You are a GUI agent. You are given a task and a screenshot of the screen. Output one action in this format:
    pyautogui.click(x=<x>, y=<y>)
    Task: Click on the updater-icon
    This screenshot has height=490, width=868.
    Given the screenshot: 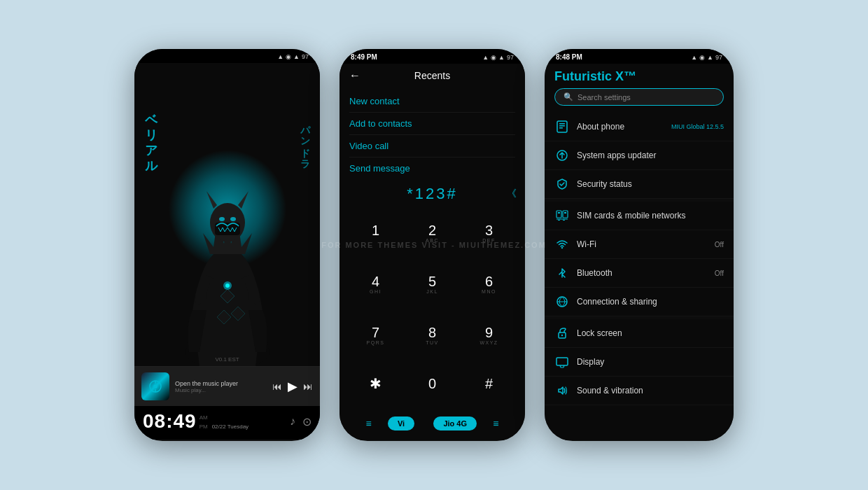 What is the action you would take?
    pyautogui.click(x=562, y=155)
    